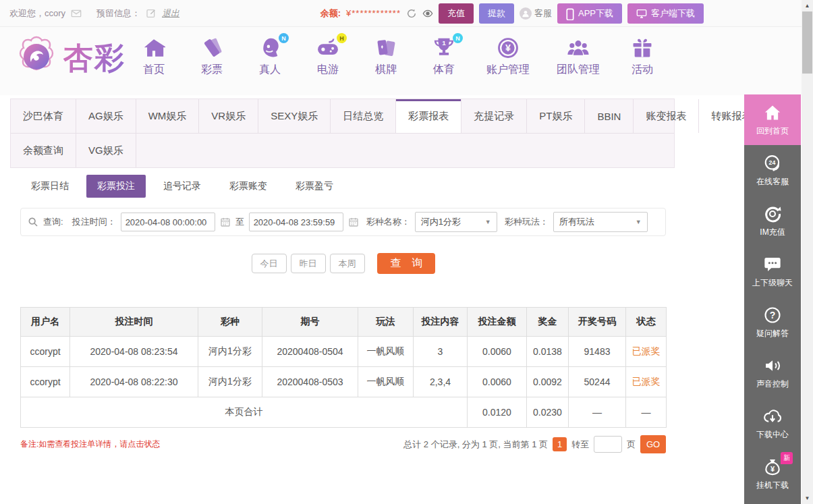 The width and height of the screenshot is (813, 504). What do you see at coordinates (270, 57) in the screenshot?
I see `main-nav-item: N真人` at bounding box center [270, 57].